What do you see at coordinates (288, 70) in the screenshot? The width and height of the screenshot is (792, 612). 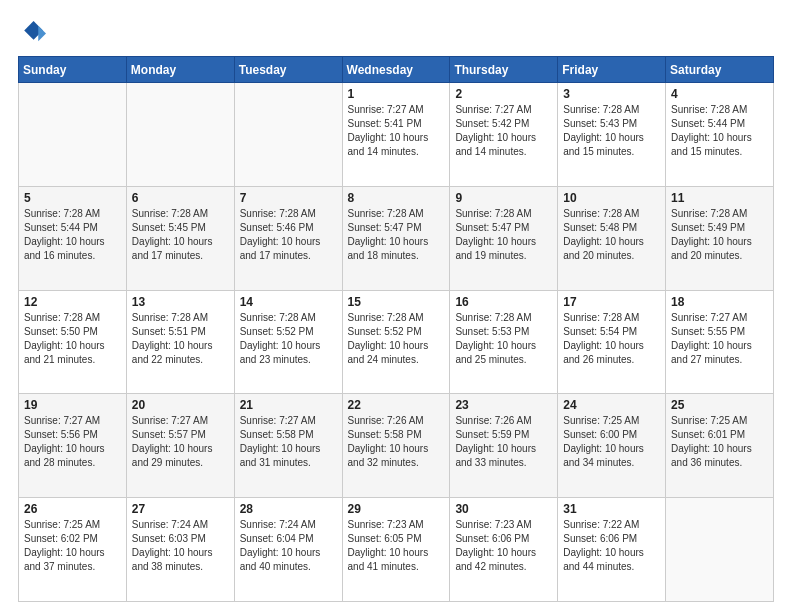 I see `day-header-tuesday: Tuesday` at bounding box center [288, 70].